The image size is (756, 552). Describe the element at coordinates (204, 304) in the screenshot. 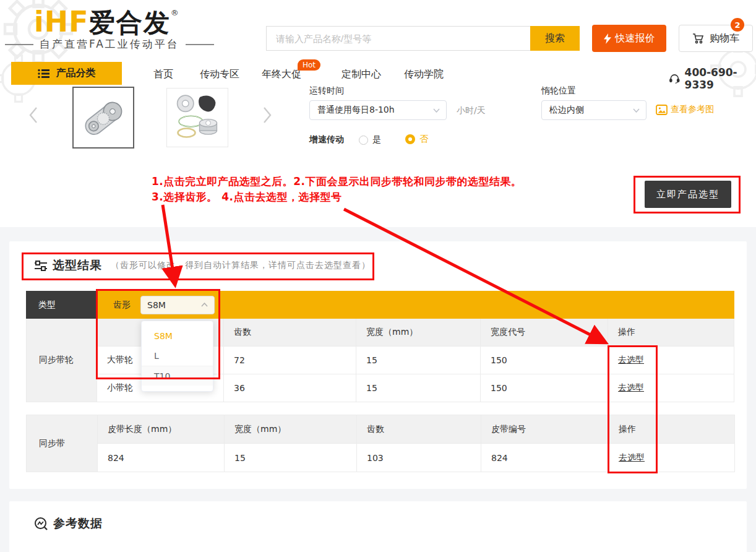

I see `chevron-up-icon` at that location.